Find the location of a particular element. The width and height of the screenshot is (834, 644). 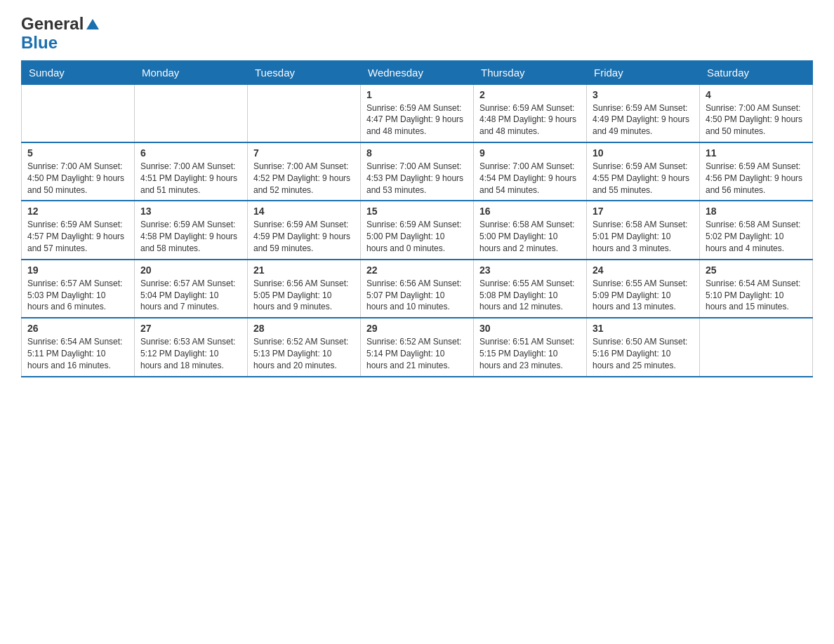

day-number: 25 is located at coordinates (756, 270).